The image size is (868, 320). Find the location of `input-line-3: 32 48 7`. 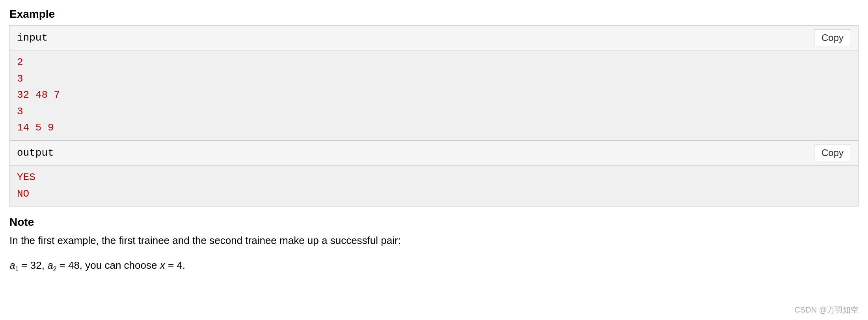

input-line-3: 32 48 7 is located at coordinates (434, 95).